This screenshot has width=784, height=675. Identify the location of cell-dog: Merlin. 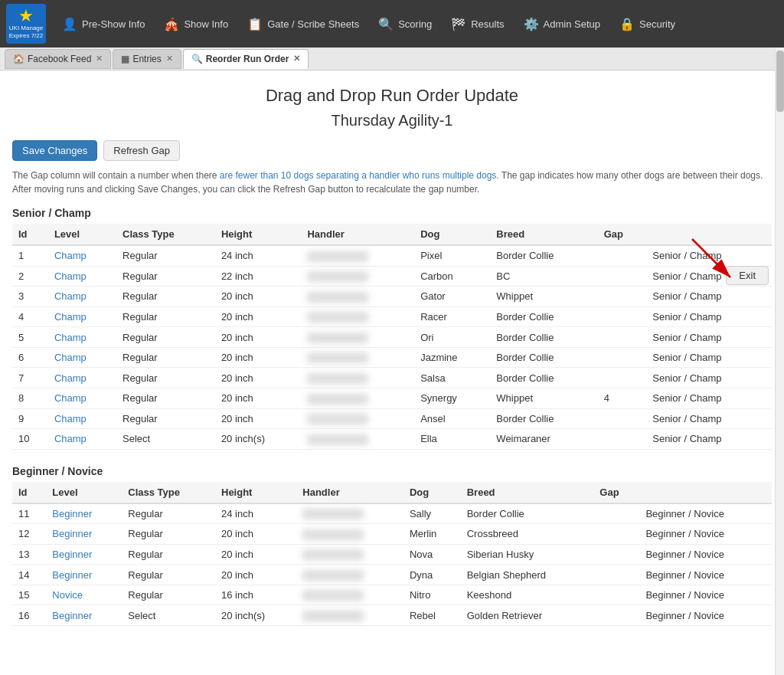
(432, 535).